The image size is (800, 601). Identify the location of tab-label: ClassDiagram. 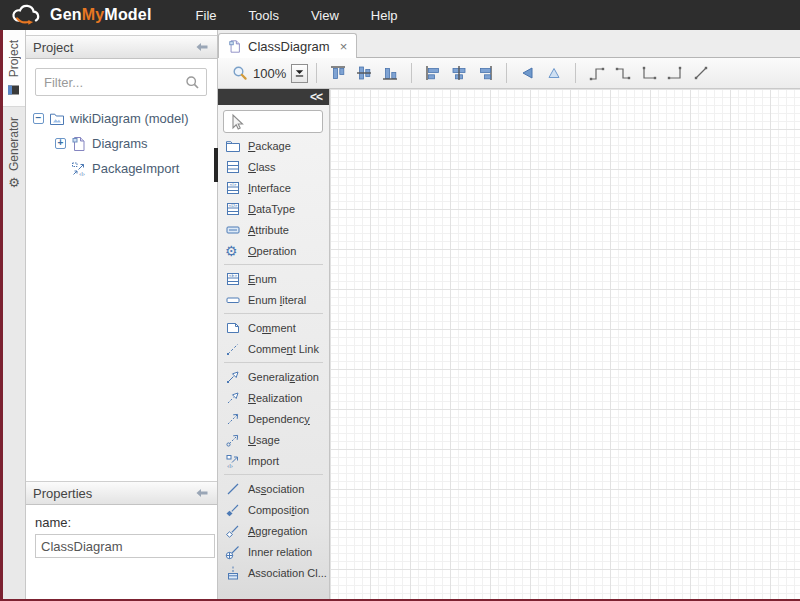
(289, 46).